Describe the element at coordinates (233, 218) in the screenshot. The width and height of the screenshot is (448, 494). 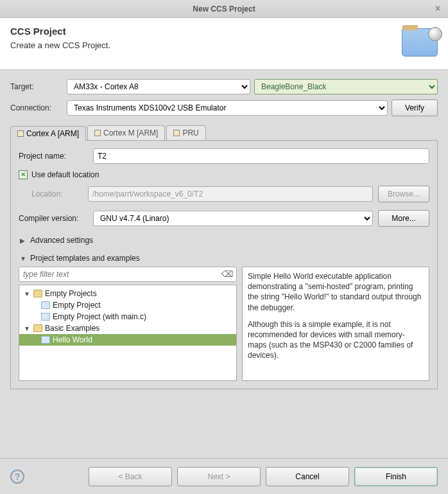
I see `compiler-select: GNU v4.7.4 (Linaro)` at that location.